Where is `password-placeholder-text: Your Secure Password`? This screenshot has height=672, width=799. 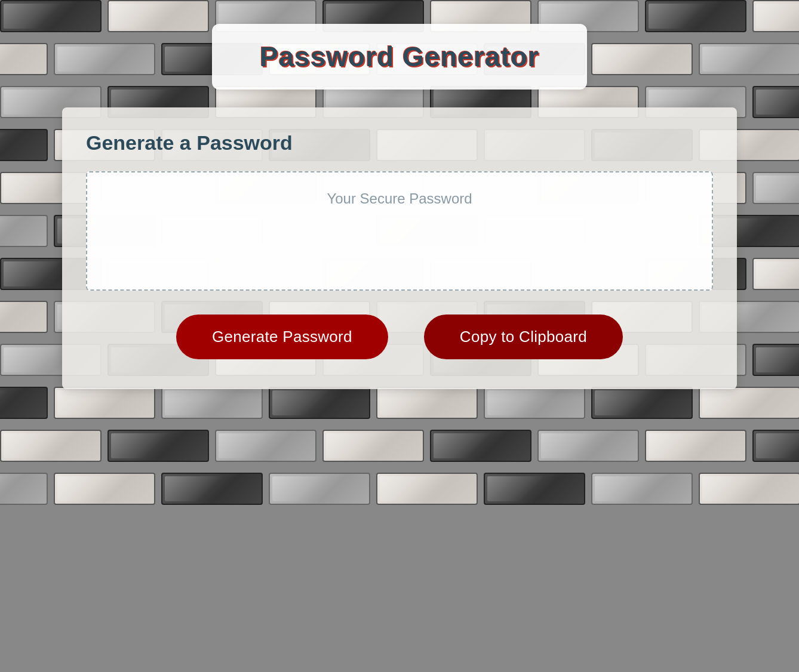
password-placeholder-text: Your Secure Password is located at coordinates (399, 196).